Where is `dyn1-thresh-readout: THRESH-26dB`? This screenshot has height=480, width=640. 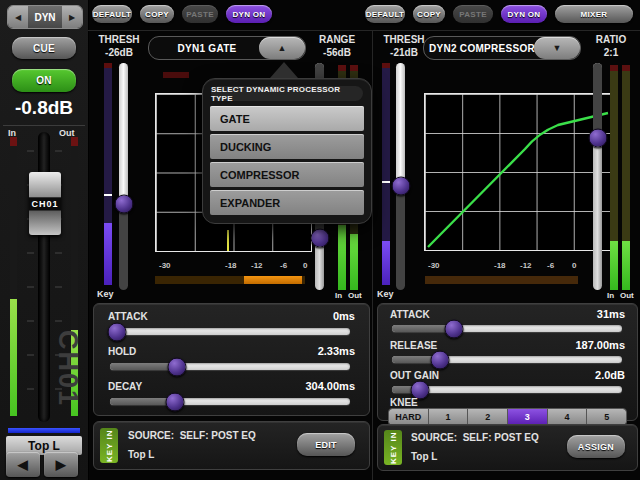
dyn1-thresh-readout: THRESH-26dB is located at coordinates (119, 46).